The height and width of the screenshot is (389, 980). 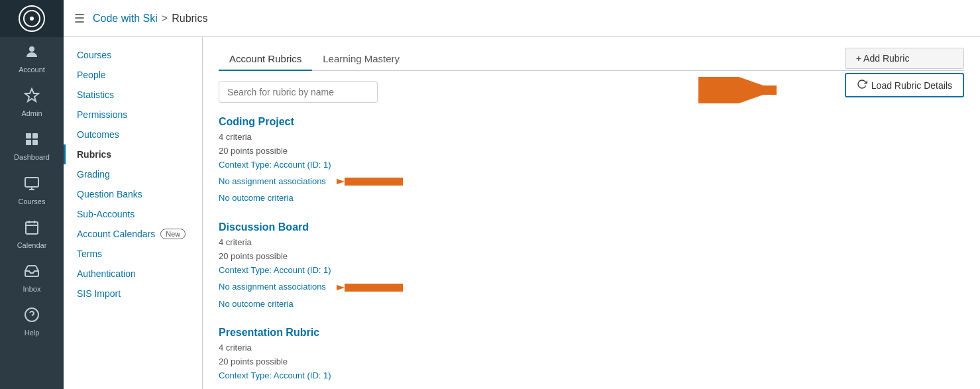 I want to click on rubric-criteria-presentation: 4 criteria, so click(x=591, y=349).